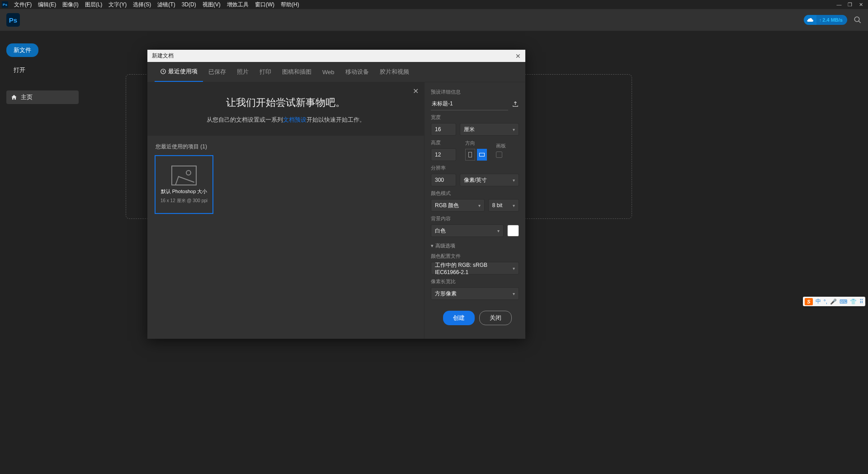 The width and height of the screenshot is (868, 474). What do you see at coordinates (862, 302) in the screenshot?
I see `ime-menu-icon: ⠿` at bounding box center [862, 302].